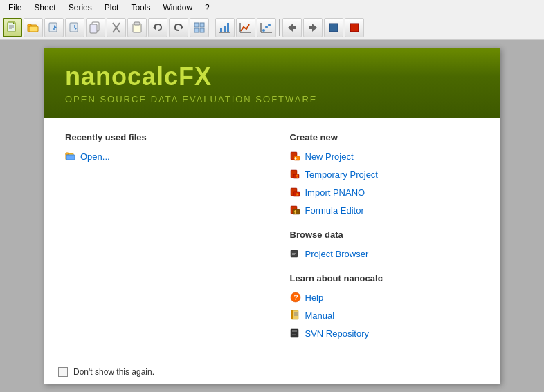  Describe the element at coordinates (179, 28) in the screenshot. I see `toolbar-btn9` at that location.